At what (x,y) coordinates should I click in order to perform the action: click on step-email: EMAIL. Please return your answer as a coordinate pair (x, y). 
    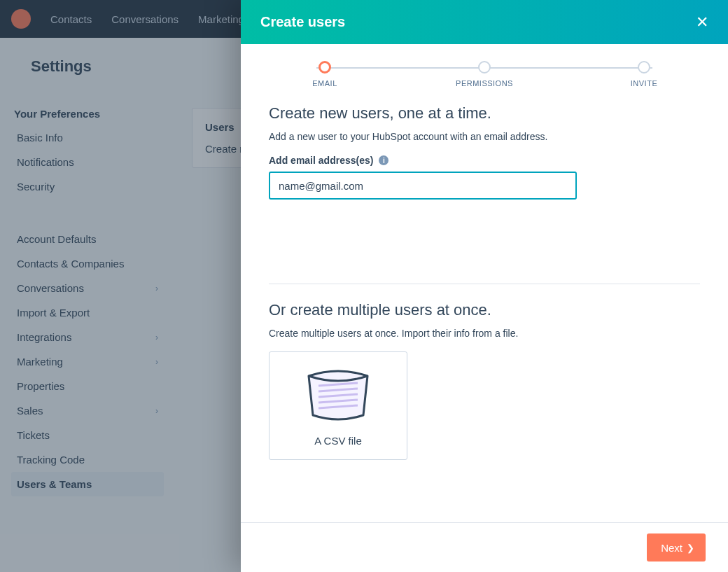
    Looking at the image, I should click on (325, 74).